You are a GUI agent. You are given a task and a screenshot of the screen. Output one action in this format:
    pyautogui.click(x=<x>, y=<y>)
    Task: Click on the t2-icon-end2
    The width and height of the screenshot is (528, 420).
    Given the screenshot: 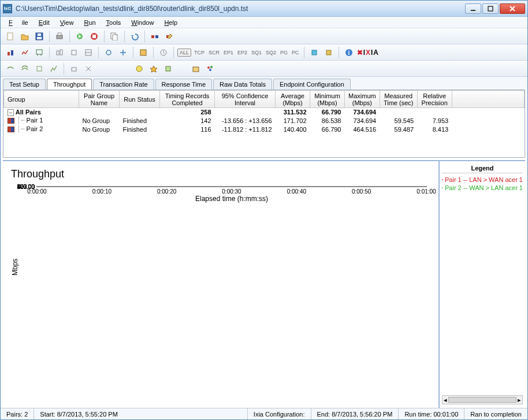 What is the action you would take?
    pyautogui.click(x=329, y=53)
    